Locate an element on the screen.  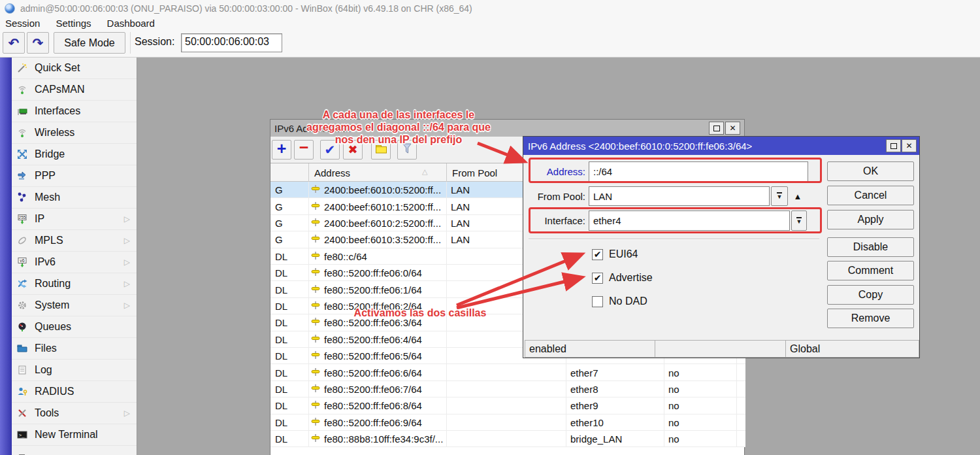
apply-button: Apply is located at coordinates (870, 220).